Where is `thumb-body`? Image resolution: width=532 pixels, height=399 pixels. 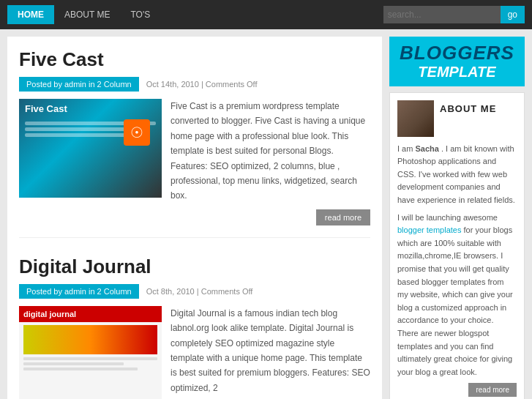 thumb-body is located at coordinates (91, 348).